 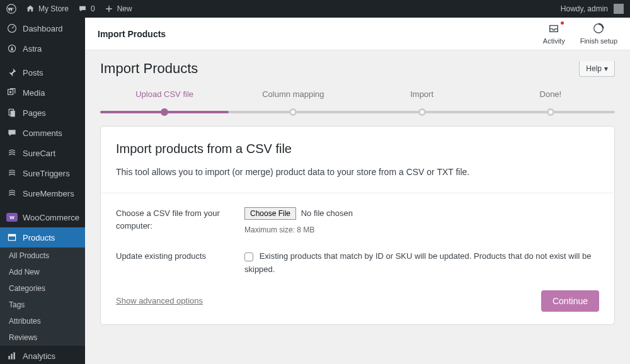 I want to click on step-import: Import, so click(x=422, y=99).